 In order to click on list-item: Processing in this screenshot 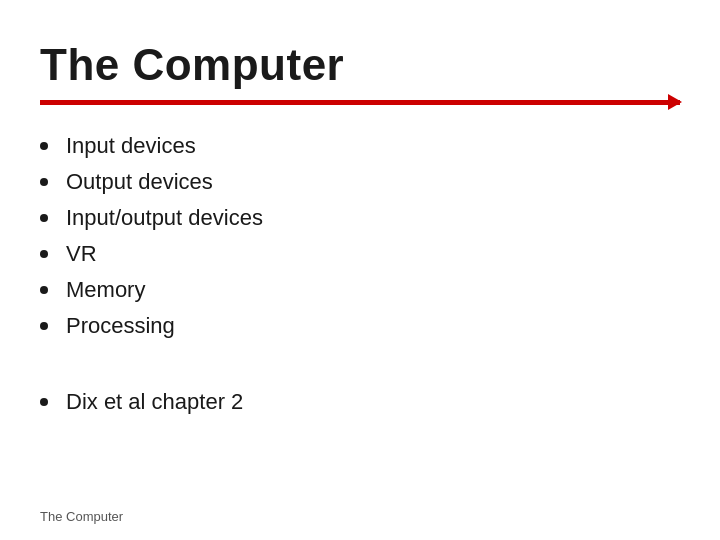, I will do `click(360, 326)`.